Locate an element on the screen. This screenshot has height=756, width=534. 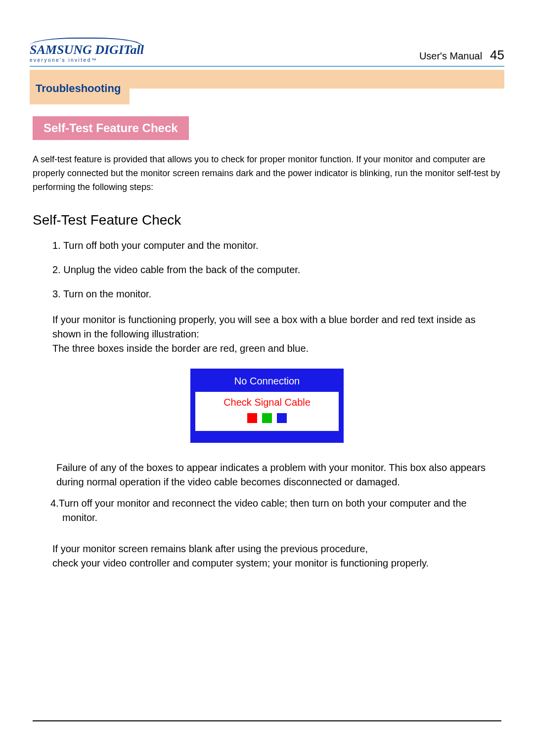
closing-line-1: If your monitor screen remains blank aft… is located at coordinates (210, 549).